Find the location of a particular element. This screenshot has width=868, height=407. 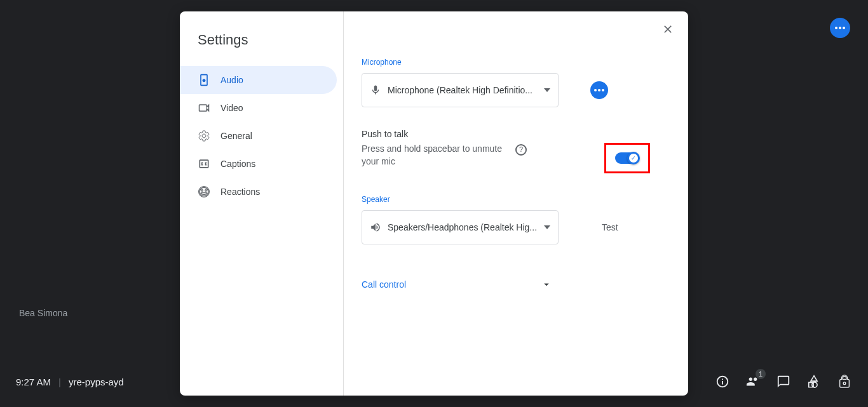

settings-title: Settings is located at coordinates (262, 46).